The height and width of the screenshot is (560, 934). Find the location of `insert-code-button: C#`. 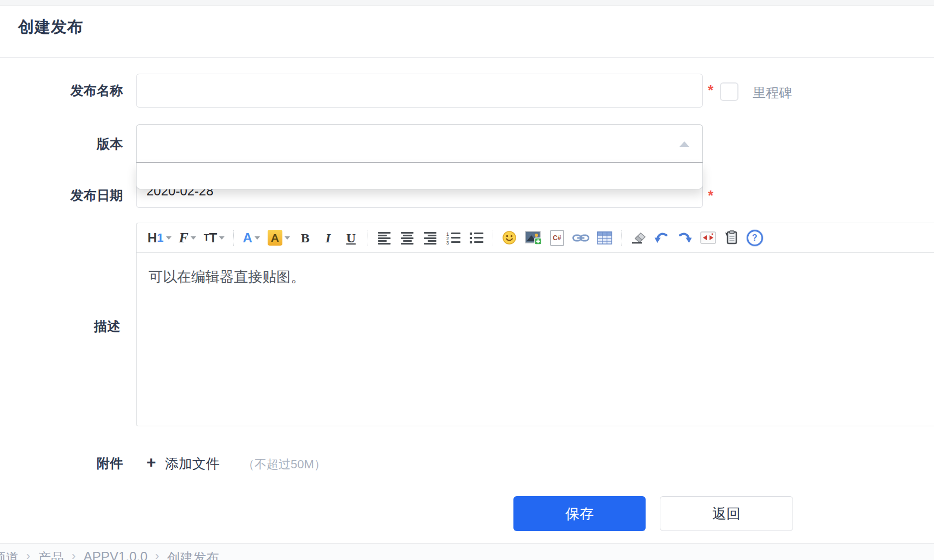

insert-code-button: C# is located at coordinates (557, 238).